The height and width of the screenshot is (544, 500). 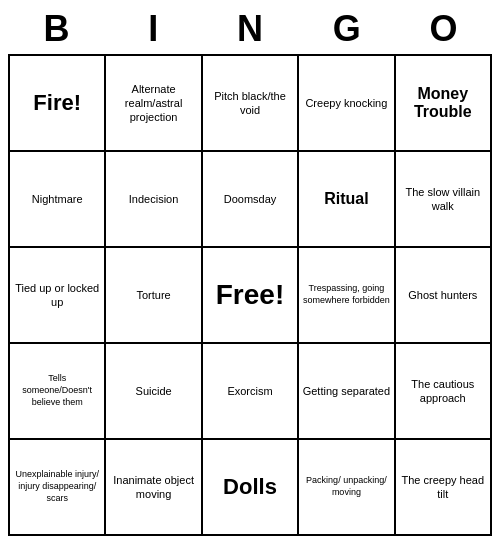 What do you see at coordinates (251, 488) in the screenshot?
I see `cell-4-2: Dolls` at bounding box center [251, 488].